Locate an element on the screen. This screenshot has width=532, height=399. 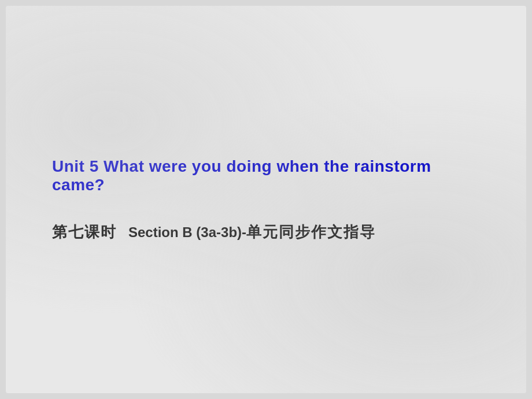
subtitle-chinese-prefix: 第七课时 is located at coordinates (84, 232).